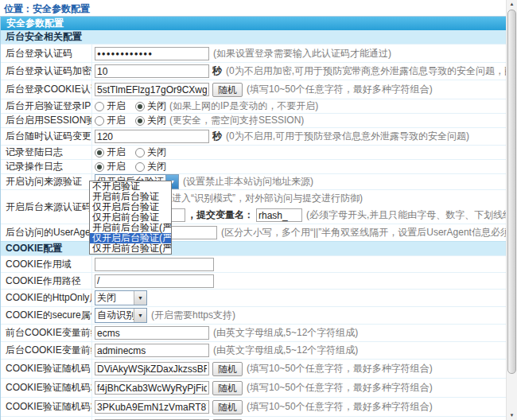 The height and width of the screenshot is (420, 517). Describe the element at coordinates (47, 10) in the screenshot. I see `breadcrumb: 位置：安全参数配置` at that location.